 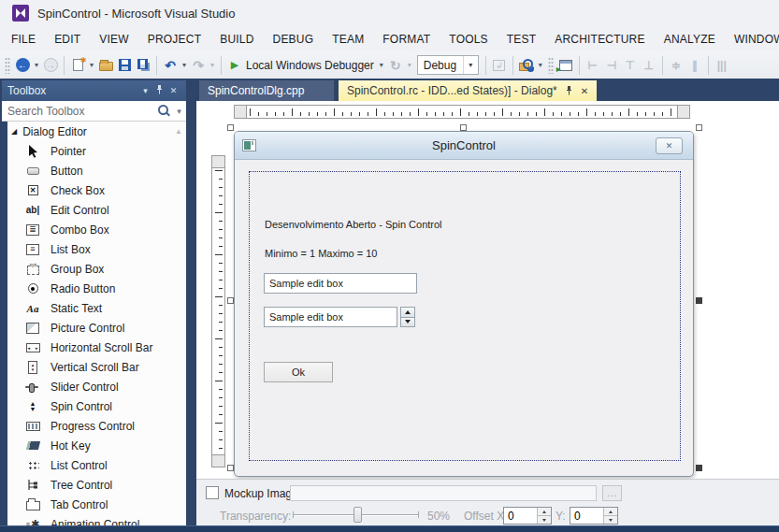 I want to click on expander-icon: ◢, so click(x=14, y=131).